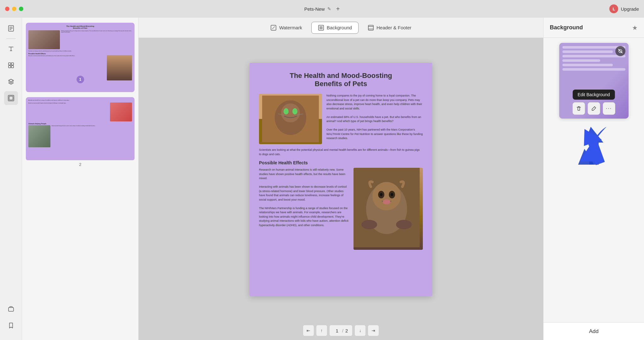 This screenshot has width=644, height=340. I want to click on watermark-icon, so click(273, 28).